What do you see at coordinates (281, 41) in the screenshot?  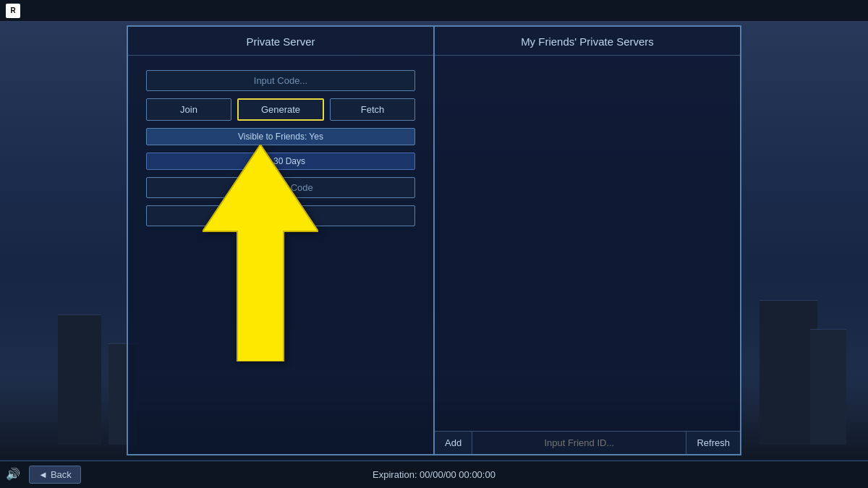 I see `private-server-title: Private Server` at bounding box center [281, 41].